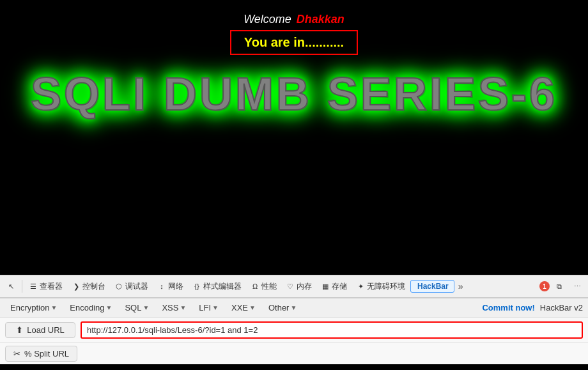  Describe the element at coordinates (252, 308) in the screenshot. I see `xxe-arrow: ▼` at that location.